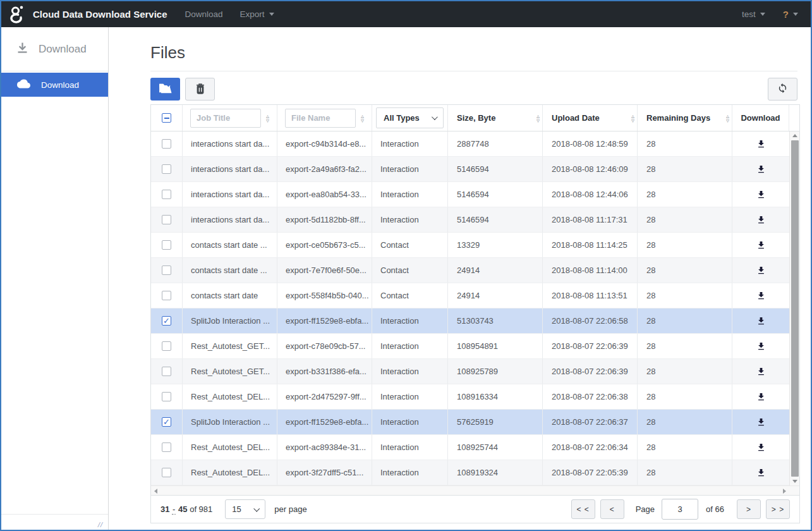 The height and width of the screenshot is (531, 812). What do you see at coordinates (101, 525) in the screenshot?
I see `sidebar-resize-handle: //` at bounding box center [101, 525].